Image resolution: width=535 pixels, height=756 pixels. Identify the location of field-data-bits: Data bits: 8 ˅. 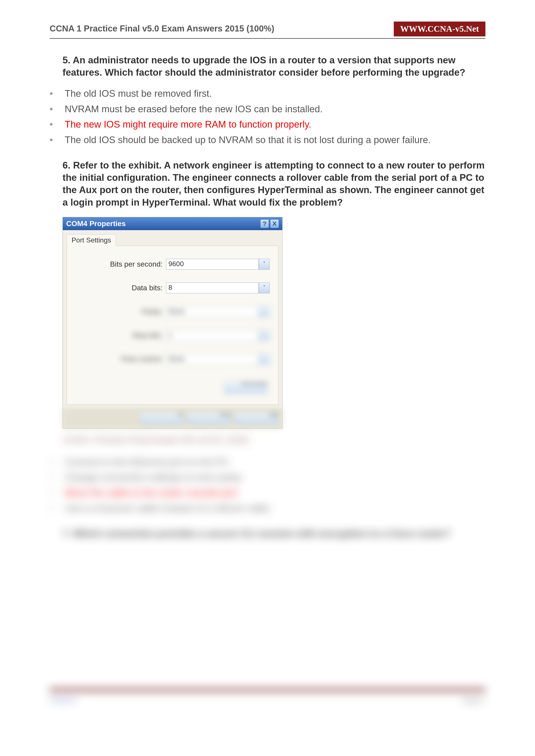
(173, 288).